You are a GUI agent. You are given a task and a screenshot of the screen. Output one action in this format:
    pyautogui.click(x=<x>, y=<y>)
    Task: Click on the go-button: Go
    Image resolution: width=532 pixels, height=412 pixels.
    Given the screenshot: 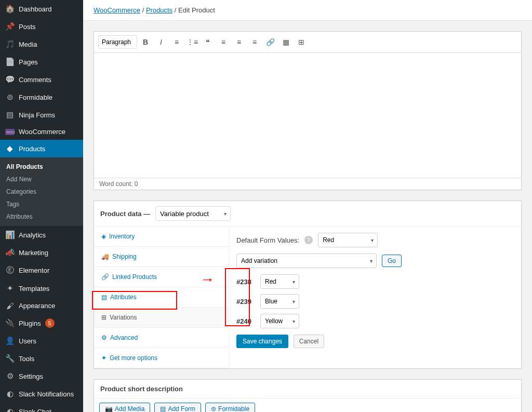 What is the action you would take?
    pyautogui.click(x=392, y=261)
    